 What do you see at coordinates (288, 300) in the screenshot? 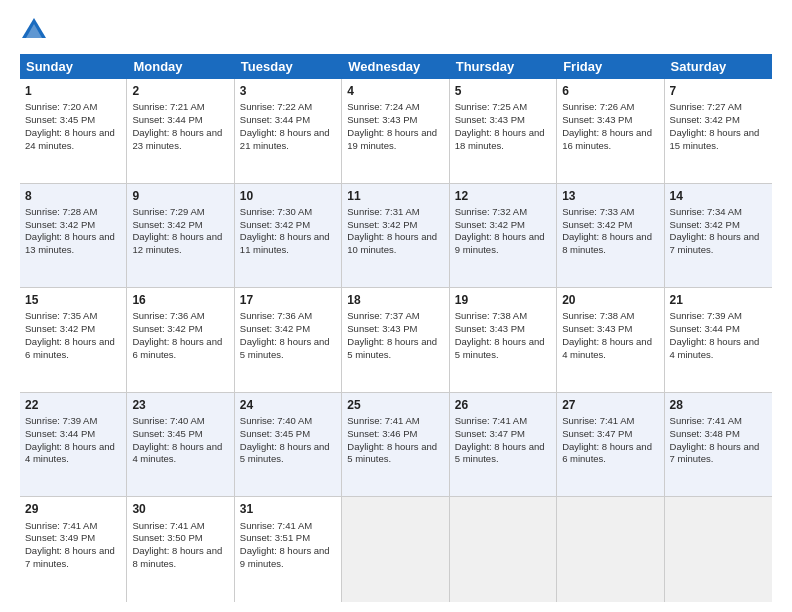
I see `day-number: 17` at bounding box center [288, 300].